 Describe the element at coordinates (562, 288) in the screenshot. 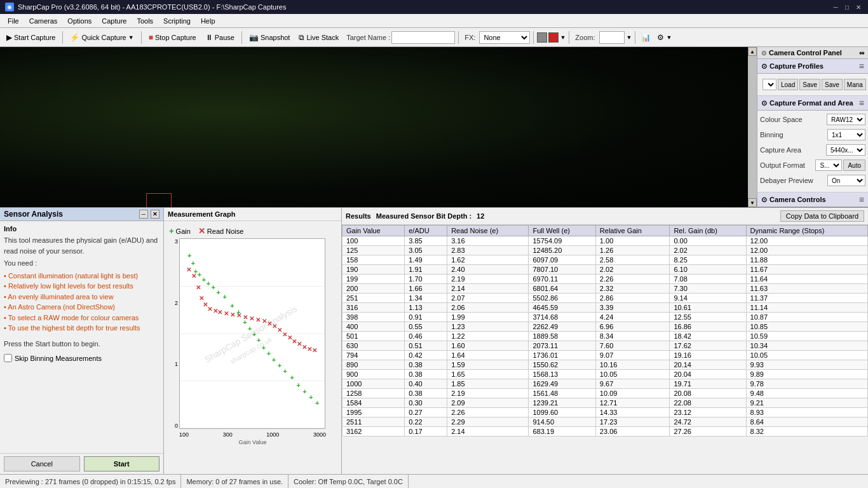

I see `table-cell: 6801.64` at that location.